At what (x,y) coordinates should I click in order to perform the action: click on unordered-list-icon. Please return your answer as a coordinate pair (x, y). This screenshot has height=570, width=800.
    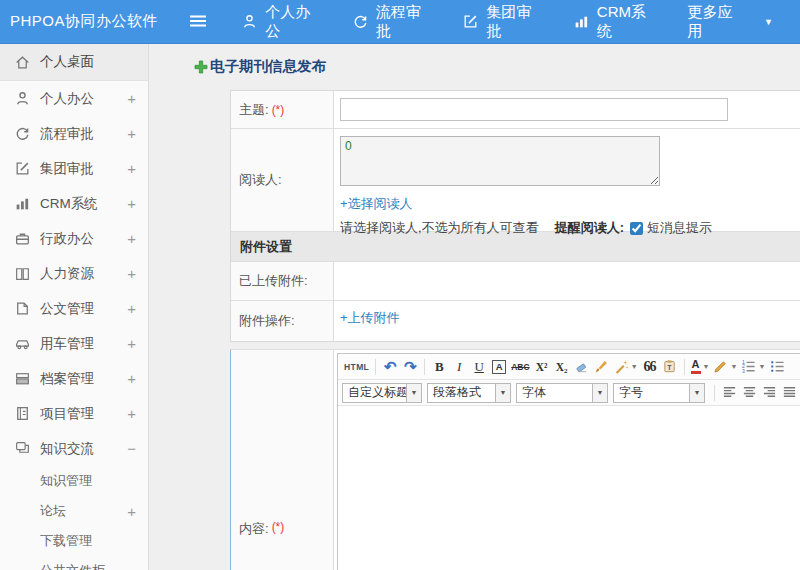
    Looking at the image, I should click on (777, 366).